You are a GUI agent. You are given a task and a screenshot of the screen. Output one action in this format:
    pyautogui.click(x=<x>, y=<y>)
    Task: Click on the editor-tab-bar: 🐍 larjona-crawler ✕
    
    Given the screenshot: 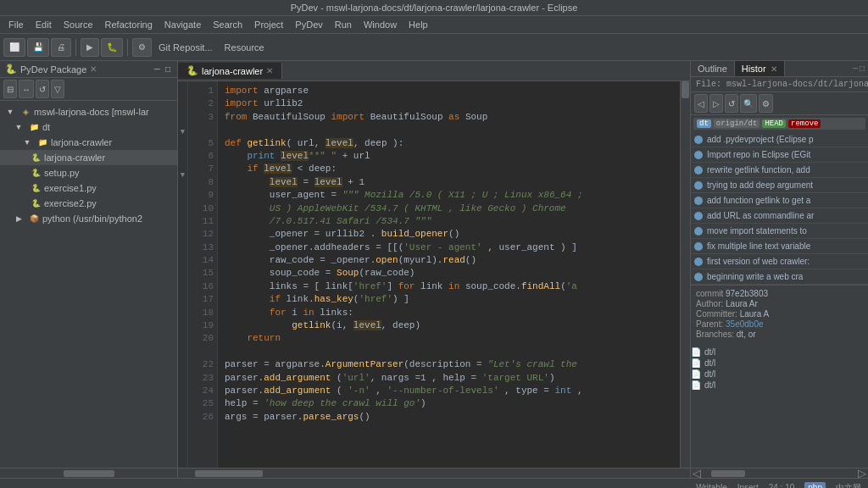 What is the action you would take?
    pyautogui.click(x=434, y=71)
    